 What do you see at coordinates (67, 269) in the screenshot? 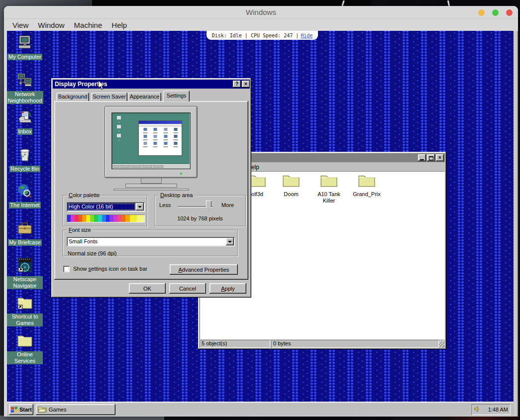
I see `show-settings-checkbox` at bounding box center [67, 269].